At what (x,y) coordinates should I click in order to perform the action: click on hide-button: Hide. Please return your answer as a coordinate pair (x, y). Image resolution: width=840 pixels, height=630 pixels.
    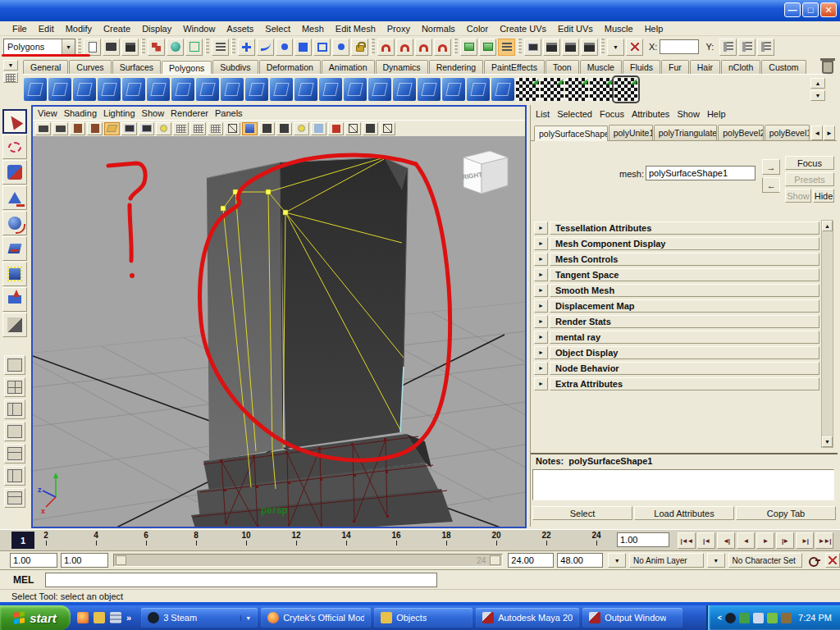
    Looking at the image, I should click on (824, 195).